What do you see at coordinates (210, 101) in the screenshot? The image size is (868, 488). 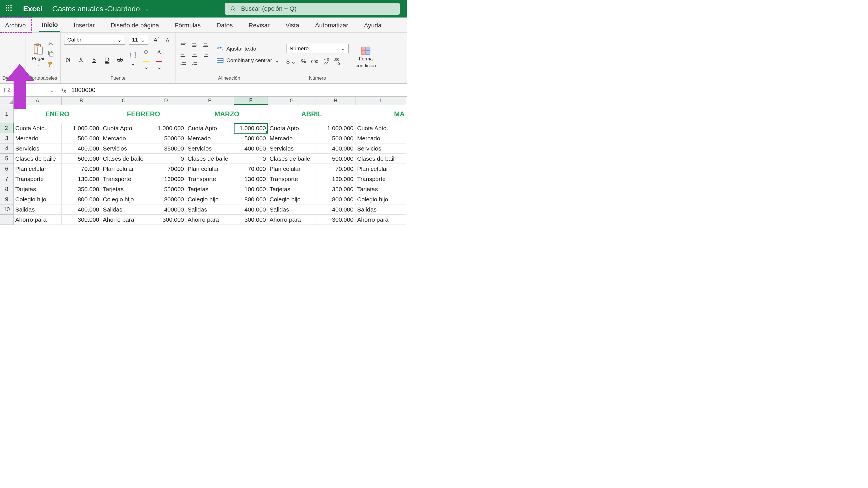 I see `column-header-E: E` at bounding box center [210, 101].